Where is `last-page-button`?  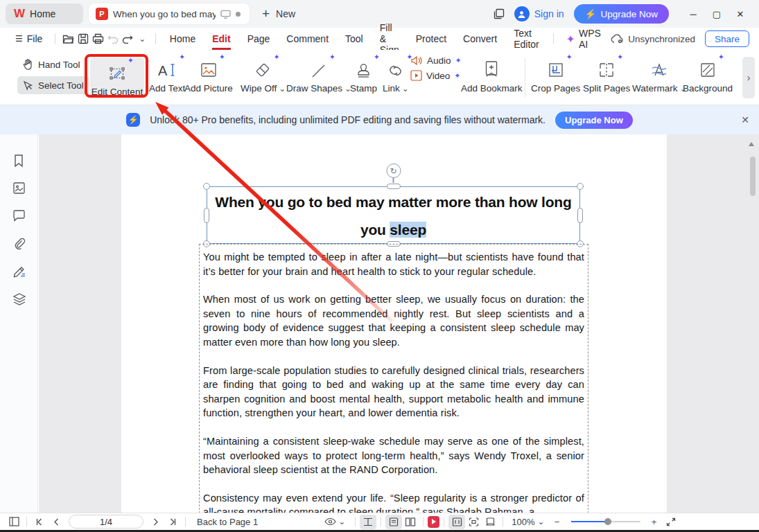
last-page-button is located at coordinates (173, 522).